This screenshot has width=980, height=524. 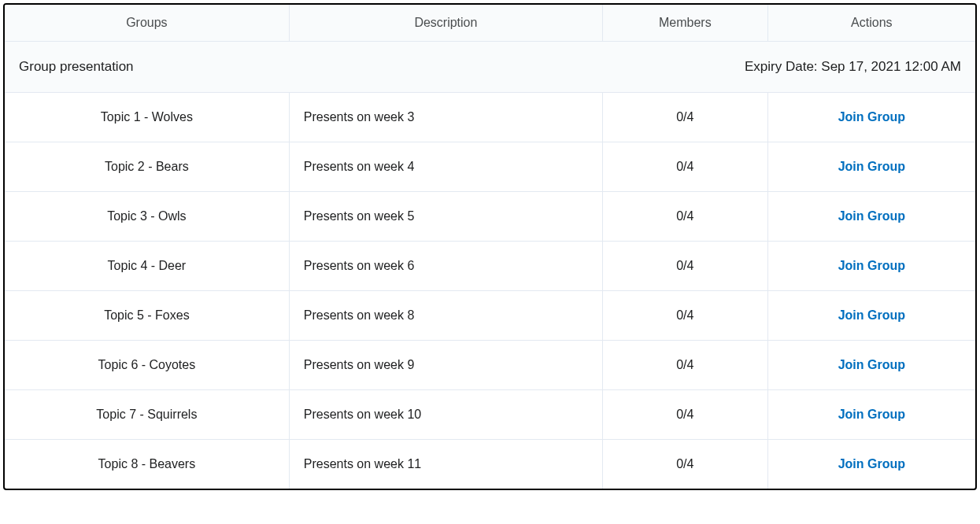 I want to click on section-title: Group presentation, so click(x=304, y=68).